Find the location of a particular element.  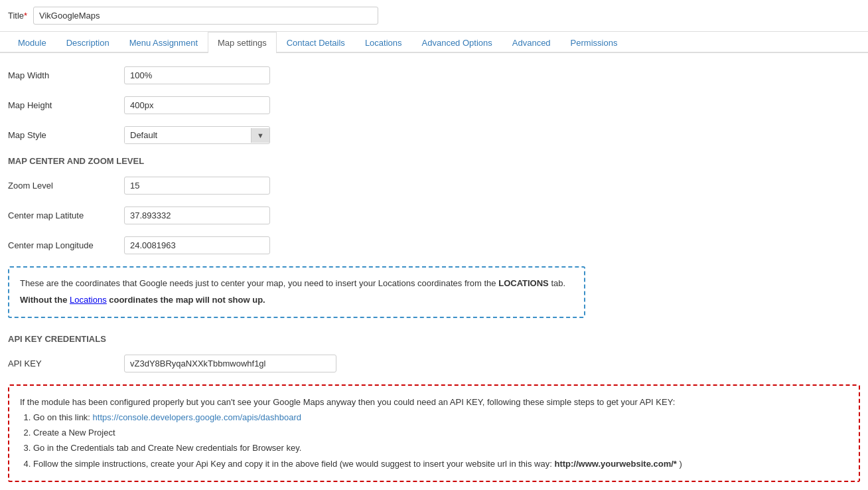

zoom-level-label: Zoom Level is located at coordinates (66, 186).